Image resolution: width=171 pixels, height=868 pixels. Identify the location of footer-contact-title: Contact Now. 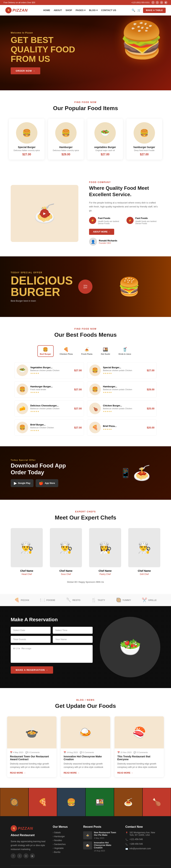
(143, 827).